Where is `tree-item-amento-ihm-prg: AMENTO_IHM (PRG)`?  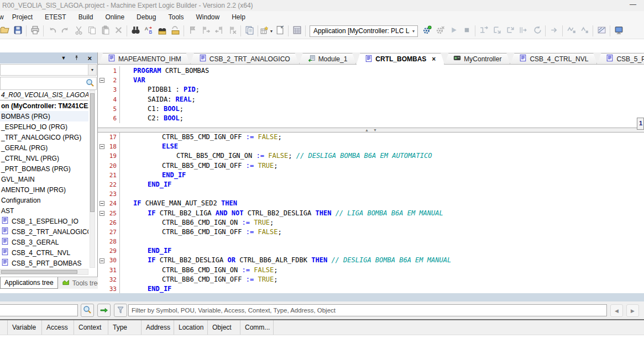 tree-item-amento-ihm-prg: AMENTO_IHM (PRG) is located at coordinates (44, 190).